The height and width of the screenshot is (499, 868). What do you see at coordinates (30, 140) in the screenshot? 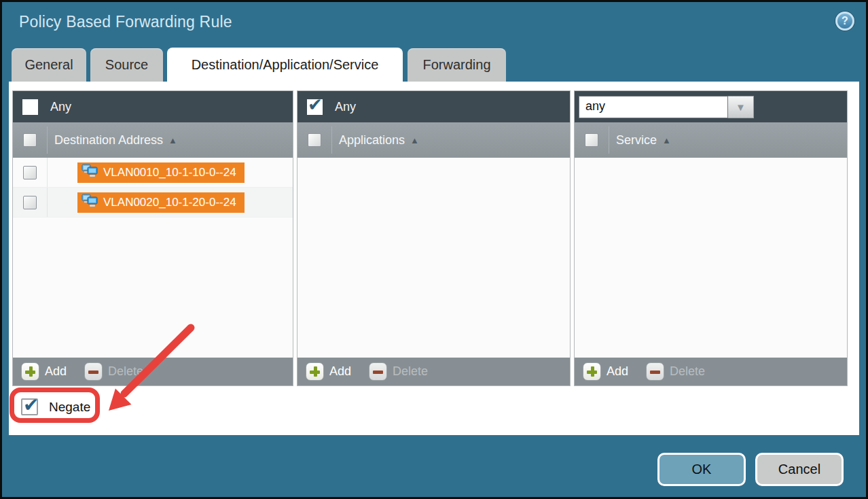
I see `destination-select-all-checkbox` at bounding box center [30, 140].